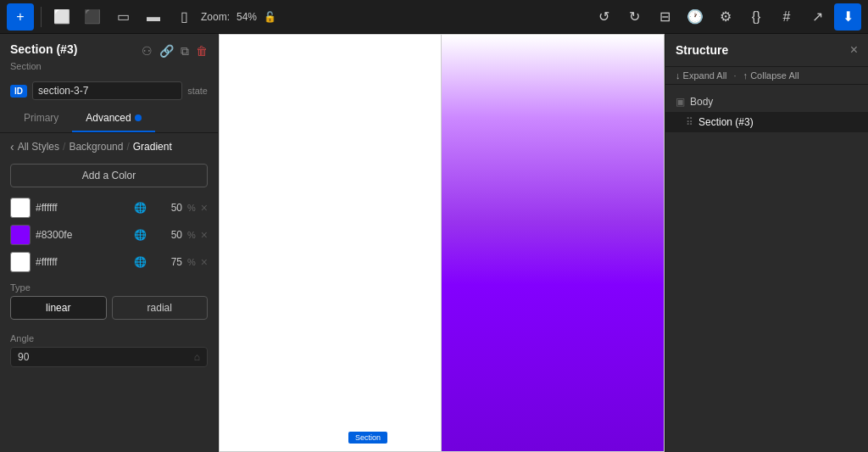 This screenshot has height=452, width=868. What do you see at coordinates (147, 51) in the screenshot?
I see `person-icon: ⚇` at bounding box center [147, 51].